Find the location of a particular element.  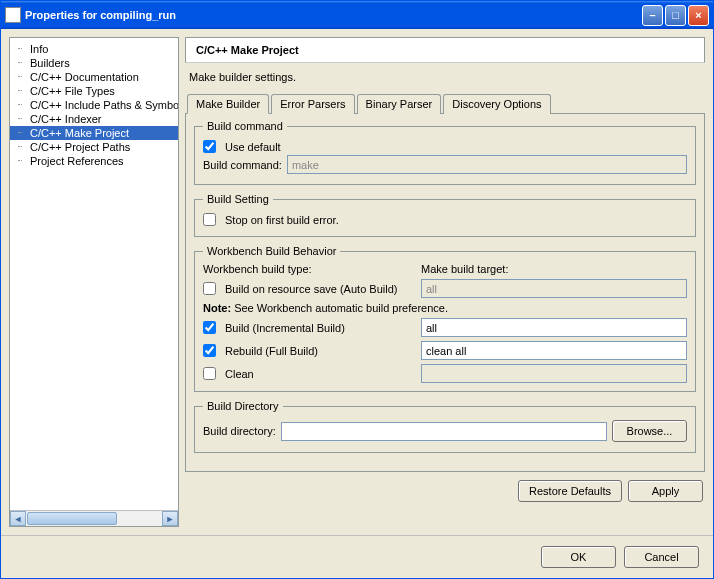

incremental-build-label: Build (Incremental Build) is located at coordinates (285, 328).